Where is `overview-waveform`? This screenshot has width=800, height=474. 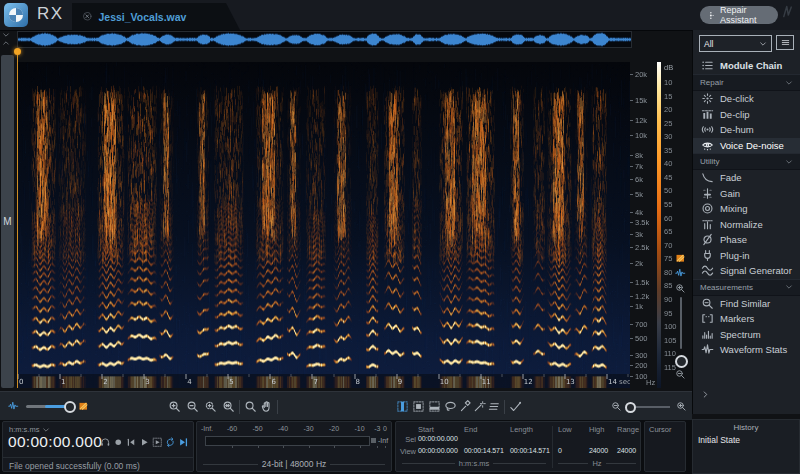 overview-waveform is located at coordinates (324, 40).